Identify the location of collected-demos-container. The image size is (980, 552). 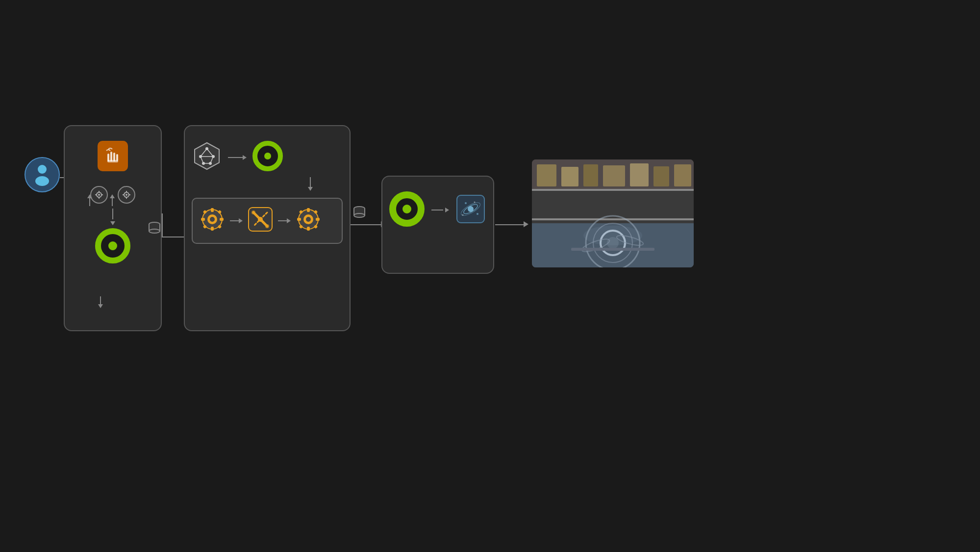
(154, 229).